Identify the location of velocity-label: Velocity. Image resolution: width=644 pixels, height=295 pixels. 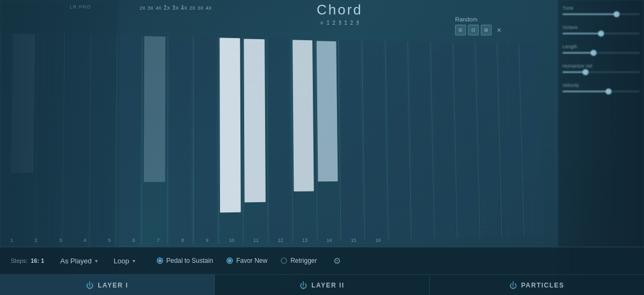
(601, 85).